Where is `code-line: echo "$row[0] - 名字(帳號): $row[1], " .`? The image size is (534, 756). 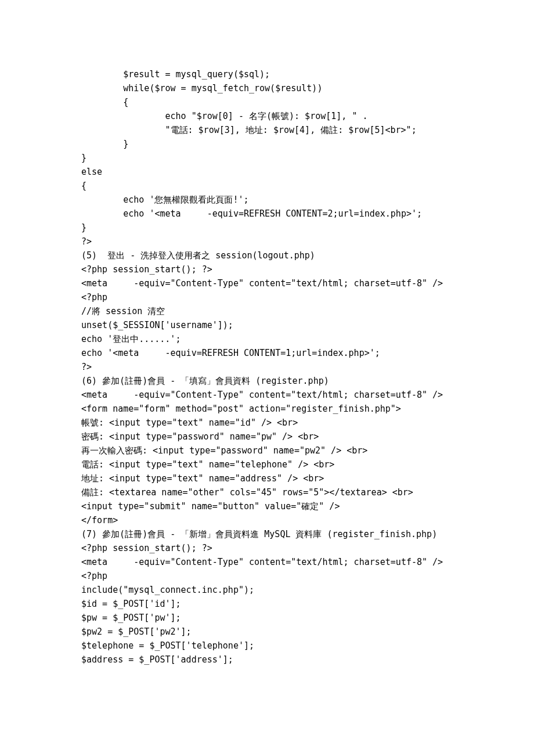 code-line: echo "$row[0] - 名字(帳號): $row[1], " . is located at coordinates (267, 116).